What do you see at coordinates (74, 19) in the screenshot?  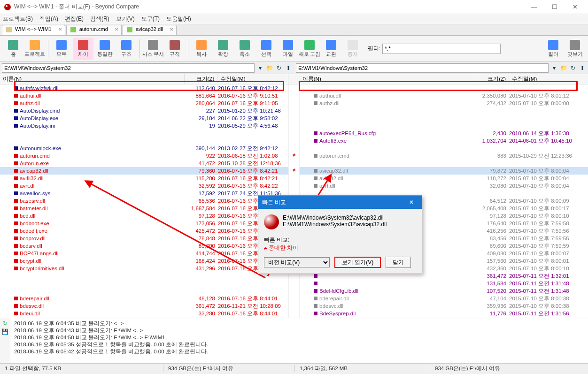 I see `menu-edit: 편집(E)` at bounding box center [74, 19].